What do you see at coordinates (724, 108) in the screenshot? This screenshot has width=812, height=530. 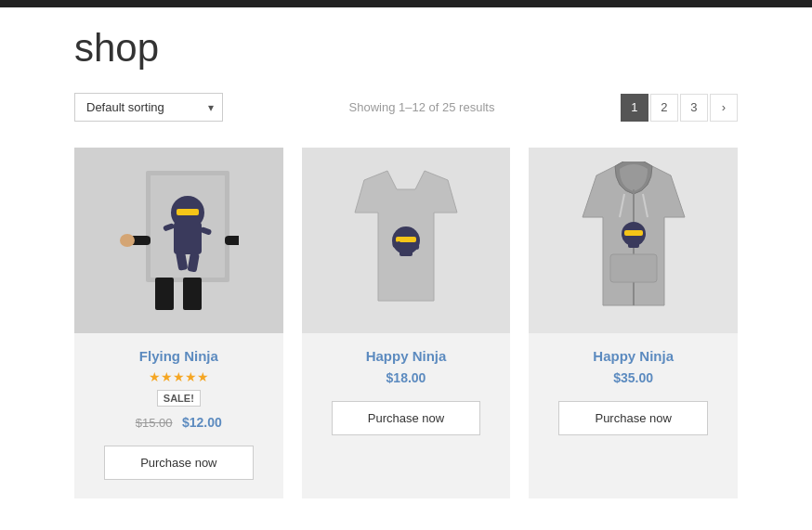 I see `page-btn-next: ›` at bounding box center [724, 108].